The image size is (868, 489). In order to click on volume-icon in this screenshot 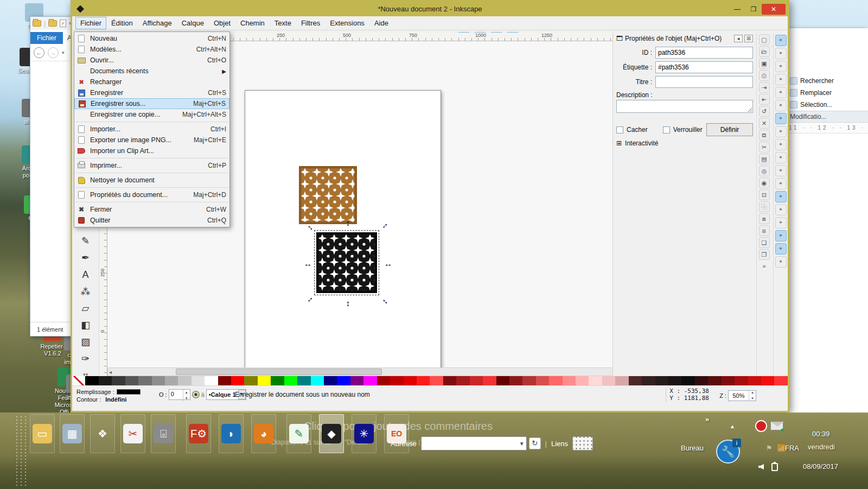, I will do `click(761, 467)`.